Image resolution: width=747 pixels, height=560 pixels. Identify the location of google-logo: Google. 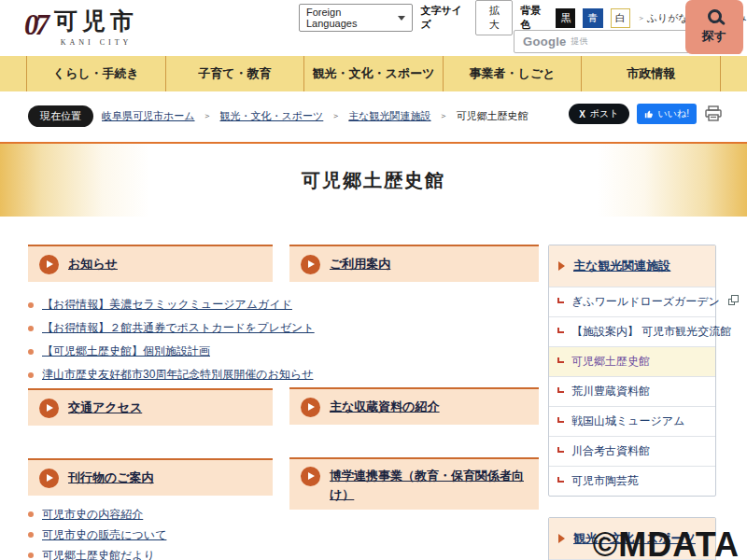
(545, 41).